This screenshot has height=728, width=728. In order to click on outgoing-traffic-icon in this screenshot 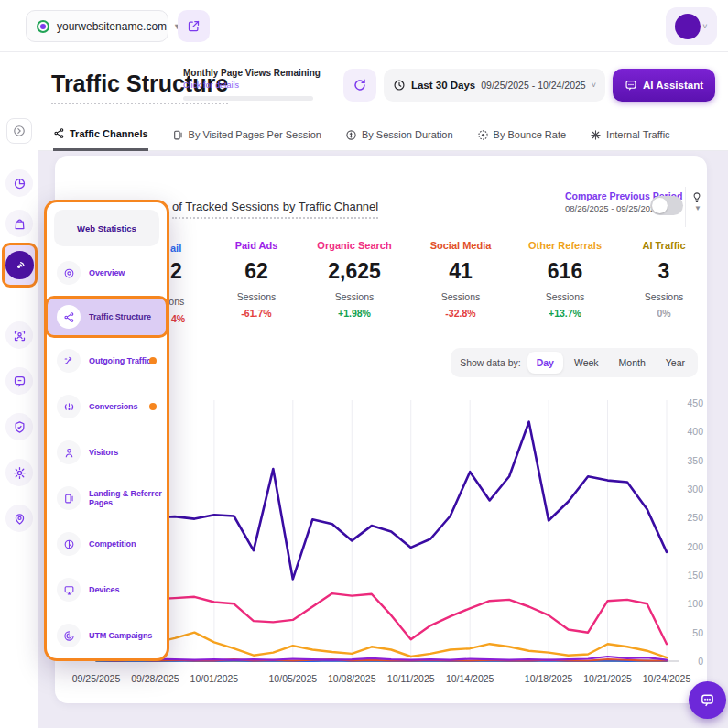, I will do `click(69, 361)`.